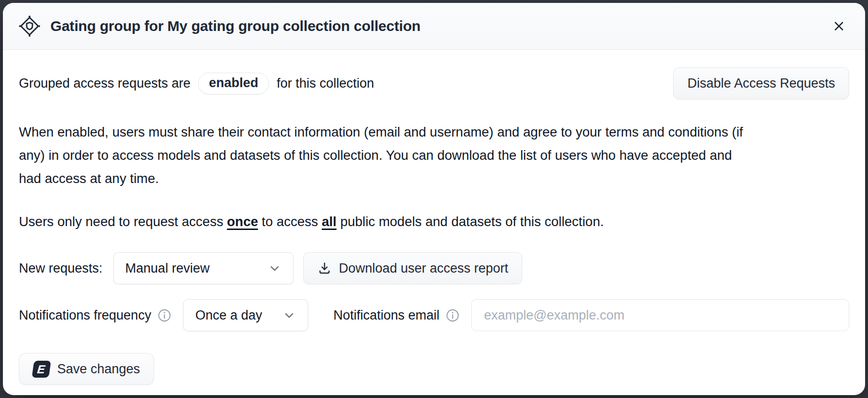  I want to click on close-button, so click(839, 26).